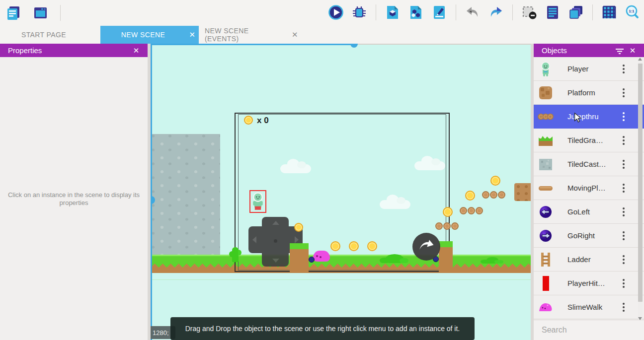 The height and width of the screenshot is (340, 644). What do you see at coordinates (553, 12) in the screenshot?
I see `objects-list-icon` at bounding box center [553, 12].